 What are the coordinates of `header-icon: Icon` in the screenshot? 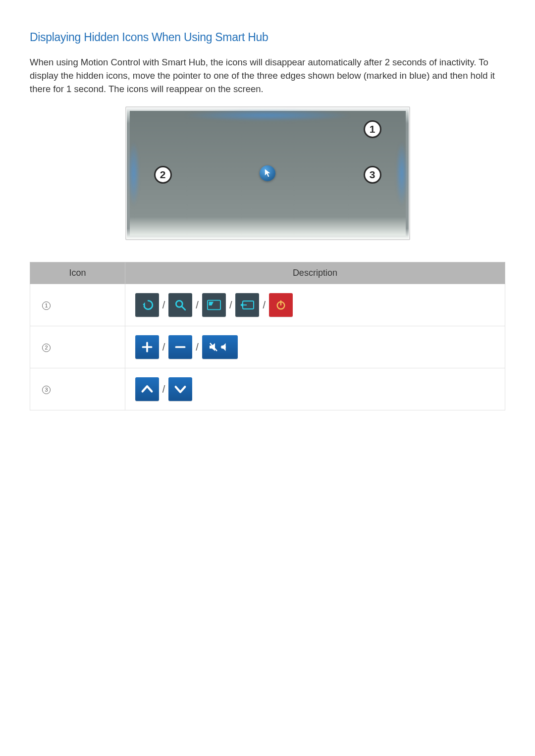 It's located at (78, 273).